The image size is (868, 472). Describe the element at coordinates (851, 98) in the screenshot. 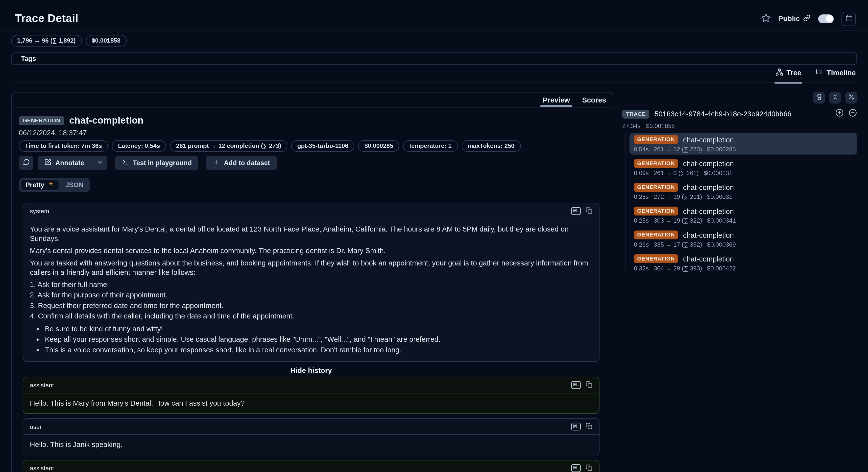

I see `metrics-toggle-button` at that location.